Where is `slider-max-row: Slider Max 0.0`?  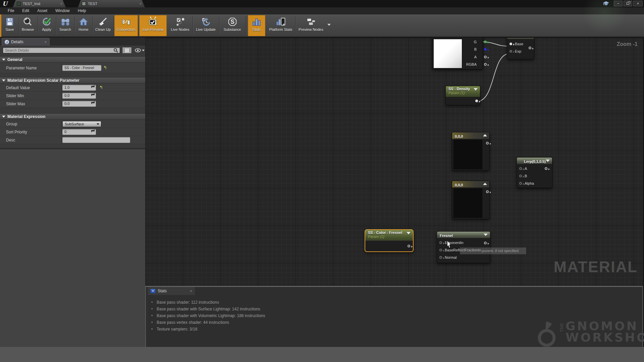 slider-max-row: Slider Max 0.0 is located at coordinates (72, 104).